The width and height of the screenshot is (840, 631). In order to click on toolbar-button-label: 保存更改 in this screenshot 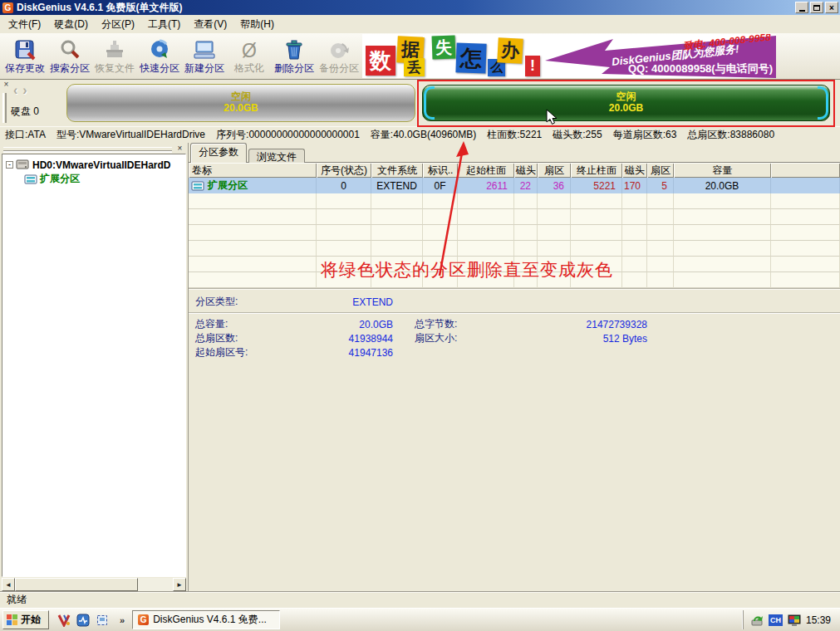, I will do `click(25, 68)`.